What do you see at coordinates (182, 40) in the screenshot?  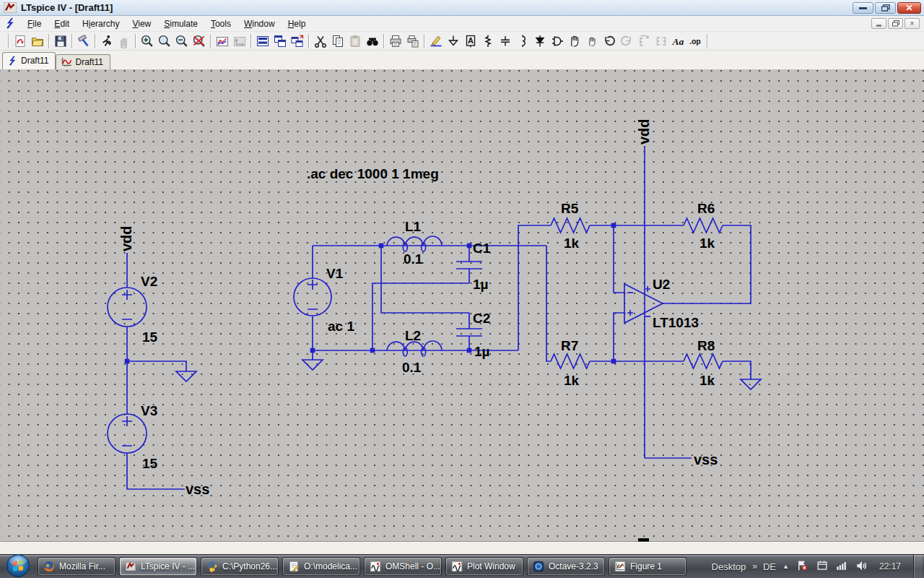 I see `zoom-out-button` at bounding box center [182, 40].